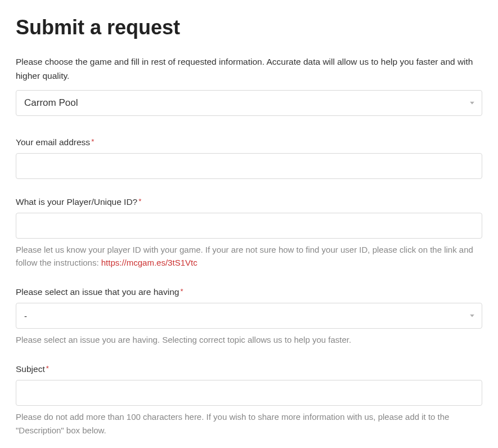 This screenshot has width=498, height=448. Describe the element at coordinates (249, 28) in the screenshot. I see `page-title: Submit a request` at that location.